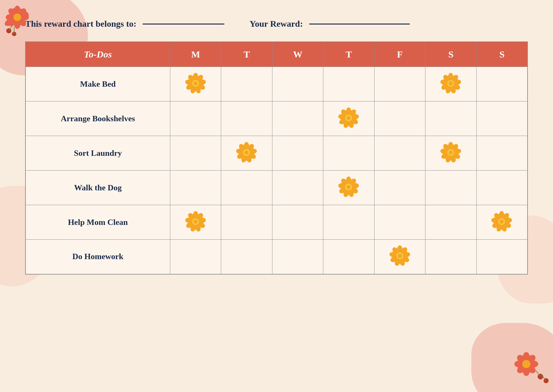 The width and height of the screenshot is (553, 392). What do you see at coordinates (98, 54) in the screenshot?
I see `column-header-todos: To-Dos` at bounding box center [98, 54].